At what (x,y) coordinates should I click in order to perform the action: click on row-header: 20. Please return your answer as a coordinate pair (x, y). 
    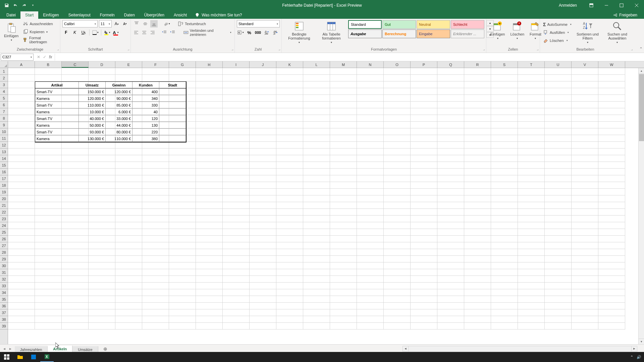
    Looking at the image, I should click on (4, 199).